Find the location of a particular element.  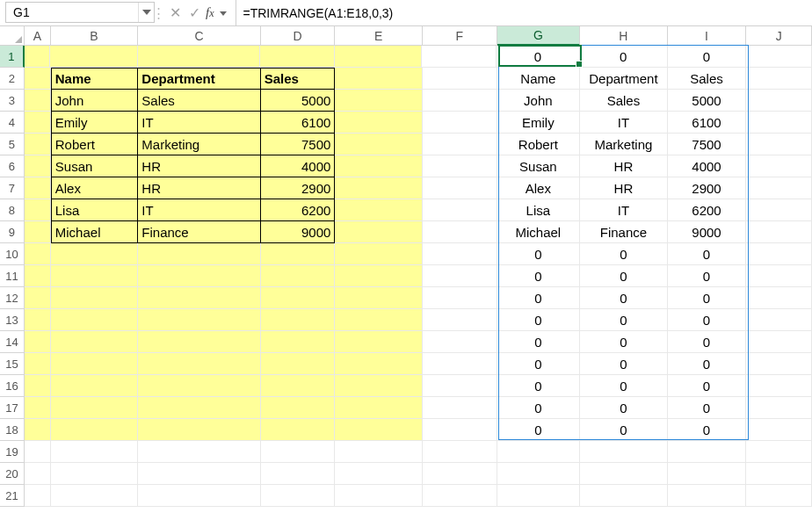

cell-E8 is located at coordinates (379, 211).